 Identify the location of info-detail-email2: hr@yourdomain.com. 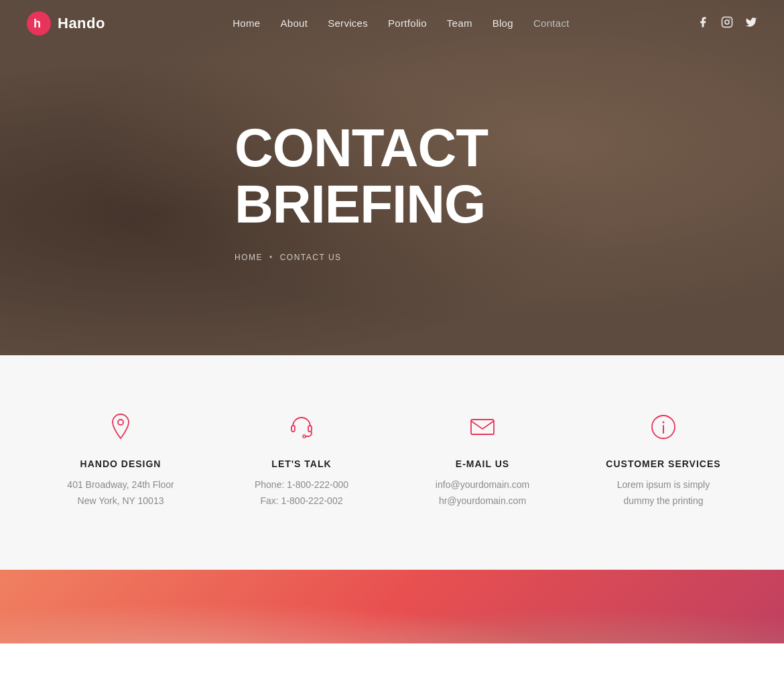
(482, 501).